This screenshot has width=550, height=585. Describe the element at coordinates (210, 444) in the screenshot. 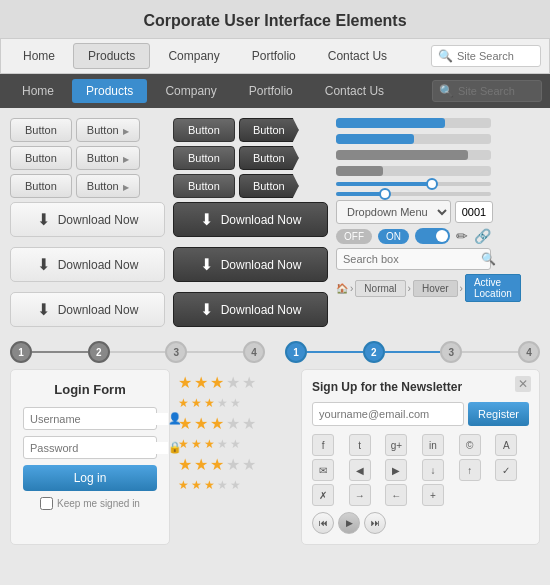

I see `star-s2-3: ★` at that location.